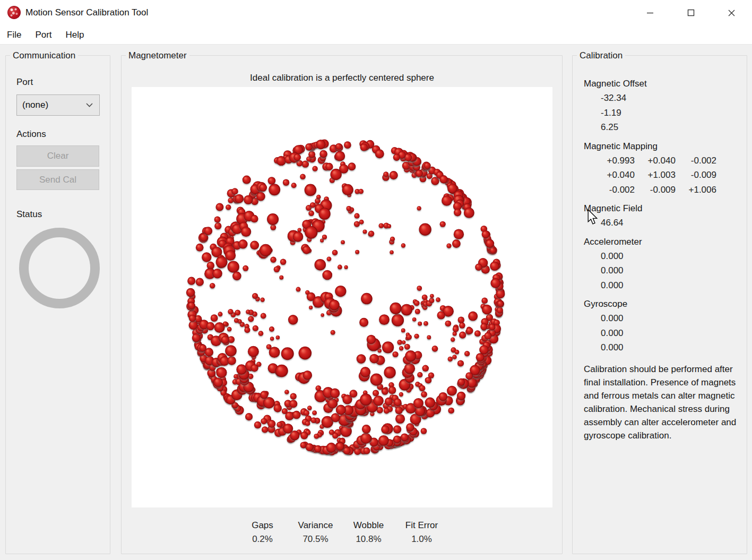 This screenshot has width=752, height=560. I want to click on status-ring-indicator, so click(59, 268).